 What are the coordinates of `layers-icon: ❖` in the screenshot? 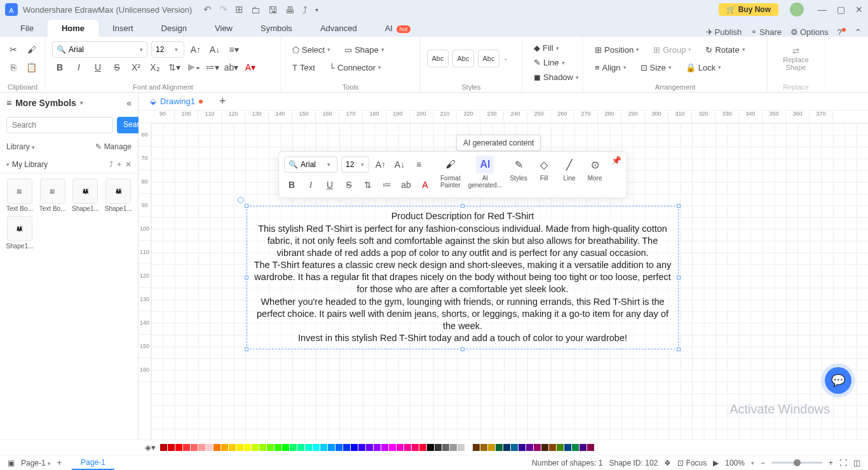 It's located at (667, 463).